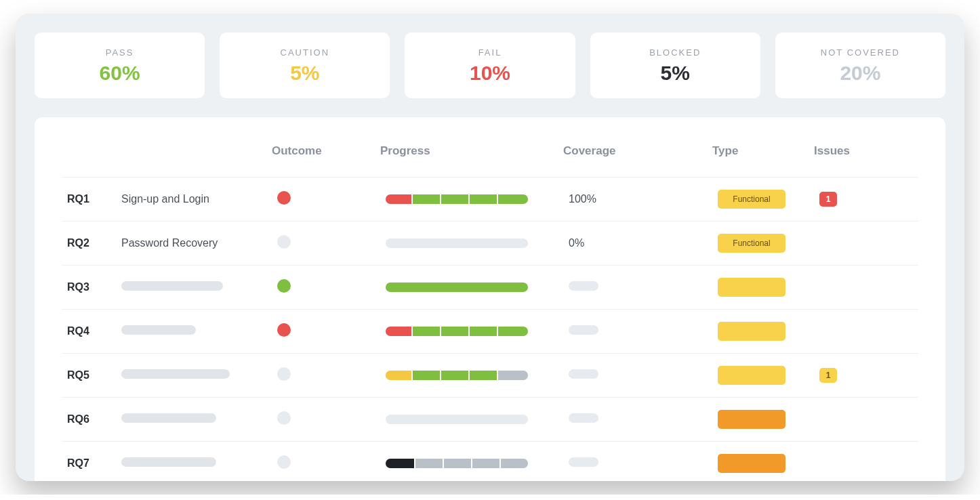  Describe the element at coordinates (89, 420) in the screenshot. I see `requirement-id: RQ6` at that location.